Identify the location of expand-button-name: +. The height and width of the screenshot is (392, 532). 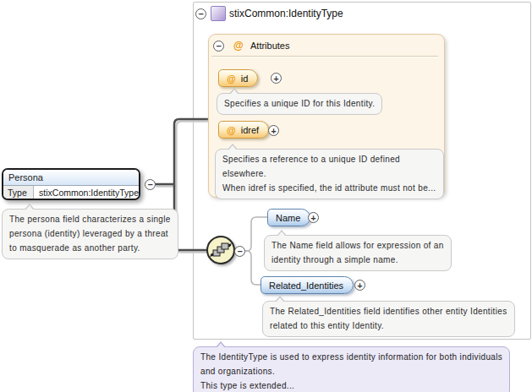
(313, 218).